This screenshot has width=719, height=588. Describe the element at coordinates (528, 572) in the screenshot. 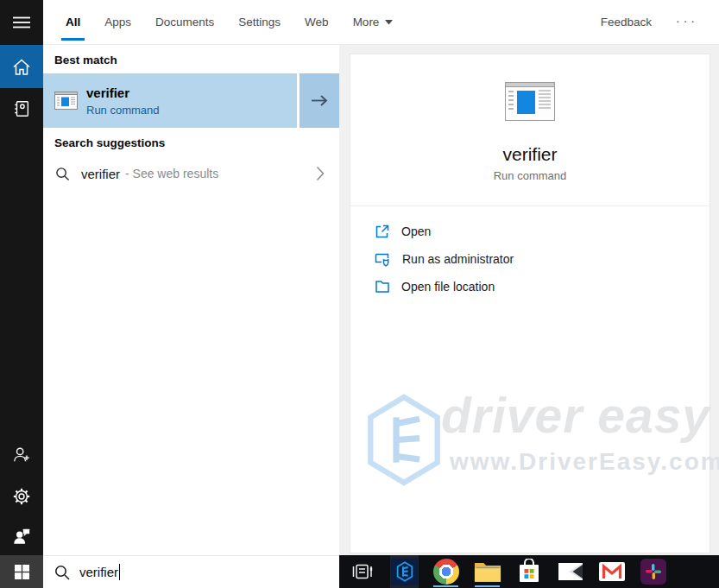

I see `taskbar-item-microsoft-store` at that location.